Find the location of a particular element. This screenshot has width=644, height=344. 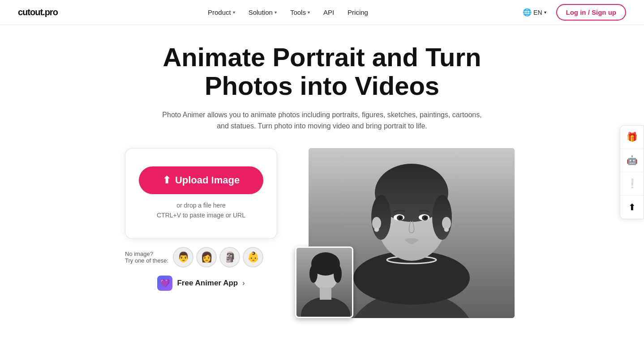

drop-hint: or drop a file here CTRL+V to paste imag… is located at coordinates (201, 210).